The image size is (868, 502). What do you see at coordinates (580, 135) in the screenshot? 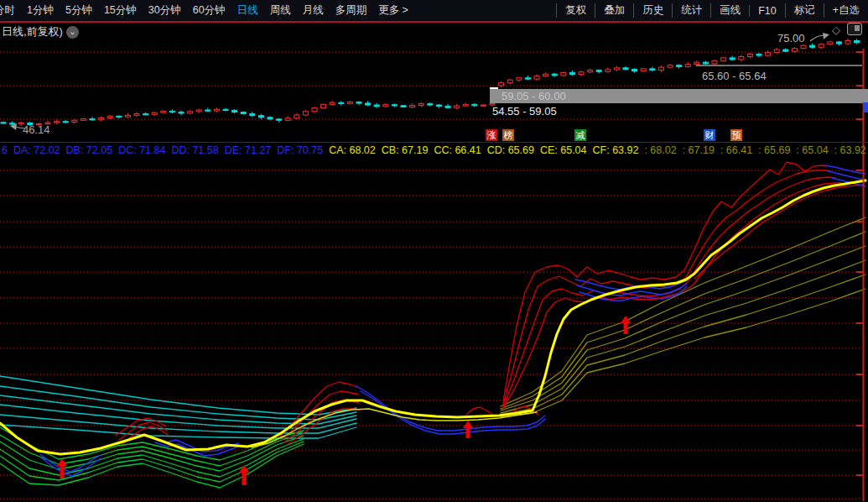
I see `badge-jian: 减` at bounding box center [580, 135].